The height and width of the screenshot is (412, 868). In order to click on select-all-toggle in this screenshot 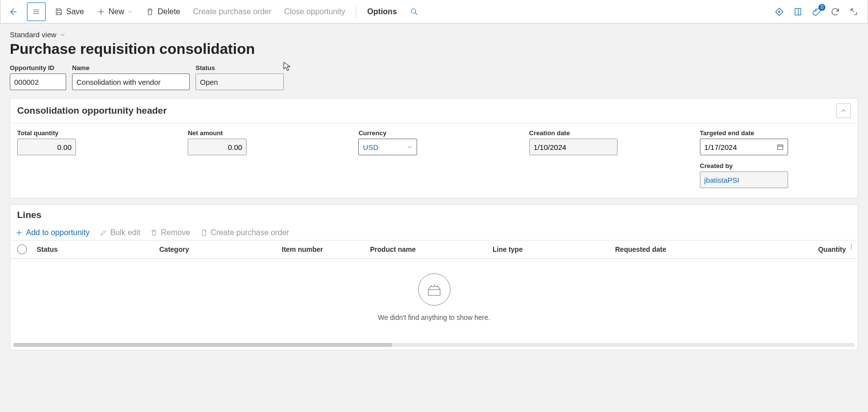, I will do `click(22, 249)`.